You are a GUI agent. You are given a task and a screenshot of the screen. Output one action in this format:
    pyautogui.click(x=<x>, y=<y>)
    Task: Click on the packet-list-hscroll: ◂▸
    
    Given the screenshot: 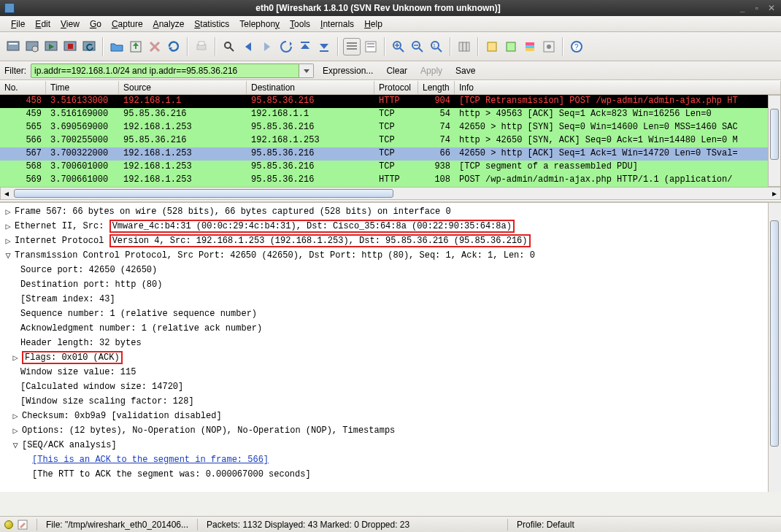 What is the action you would take?
    pyautogui.click(x=390, y=193)
    